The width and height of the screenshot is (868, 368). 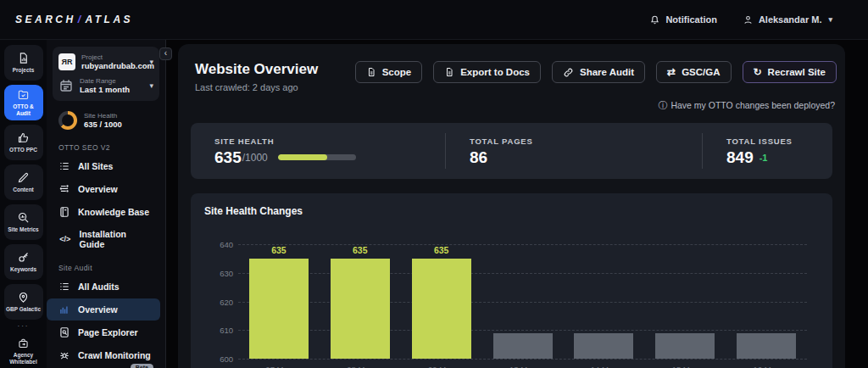 I want to click on rail-item-otto-ppc: OTTO PPC, so click(x=24, y=142).